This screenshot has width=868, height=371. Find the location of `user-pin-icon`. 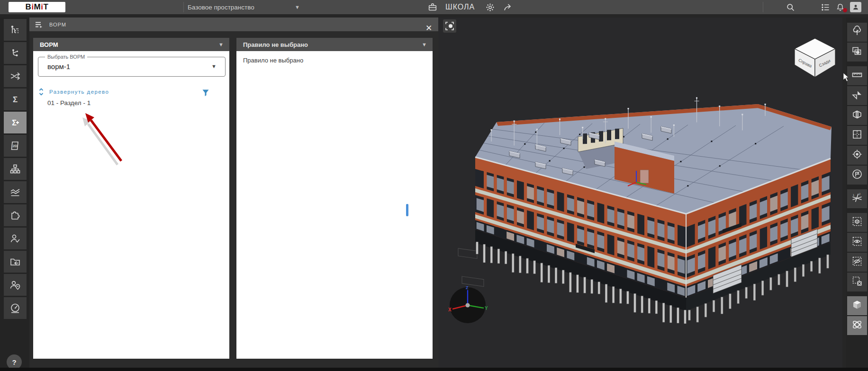

user-pin-icon is located at coordinates (15, 285).